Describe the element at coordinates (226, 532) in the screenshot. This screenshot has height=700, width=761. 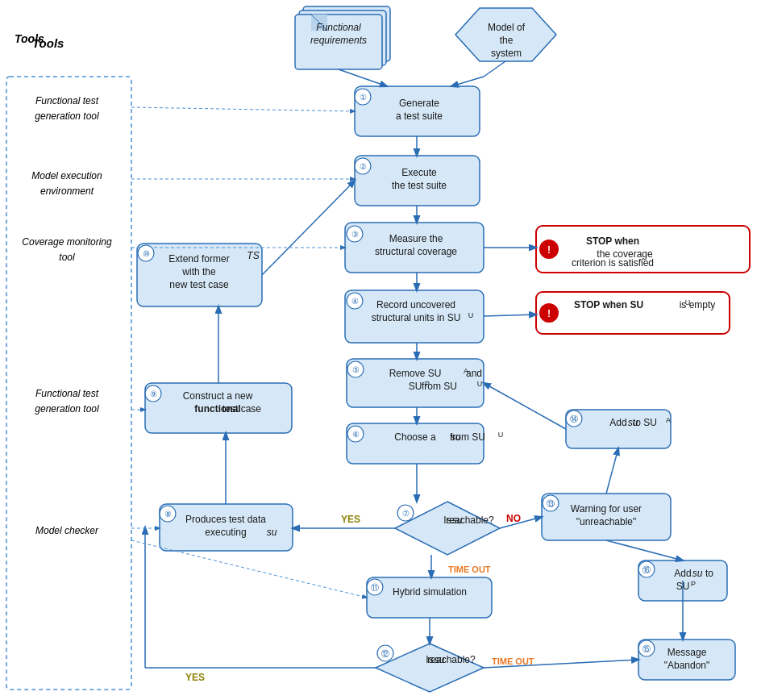
I see `svg-text: executing` at that location.